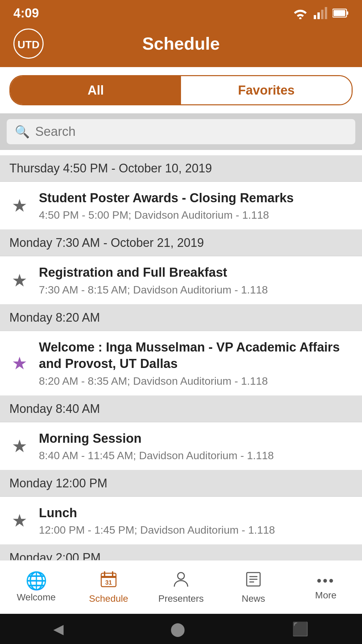 This screenshot has height=644, width=362. What do you see at coordinates (181, 12) in the screenshot?
I see `status-bar: 4:09` at bounding box center [181, 12].